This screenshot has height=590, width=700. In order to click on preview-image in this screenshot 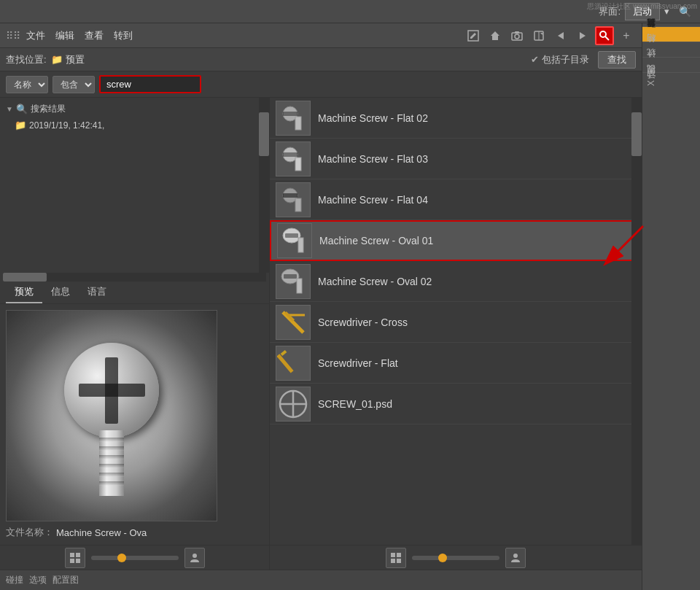, I will do `click(112, 416)`.